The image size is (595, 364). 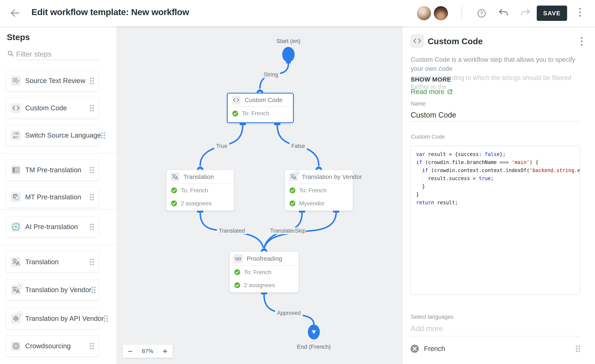 I want to click on edge-label-true: True, so click(x=222, y=146).